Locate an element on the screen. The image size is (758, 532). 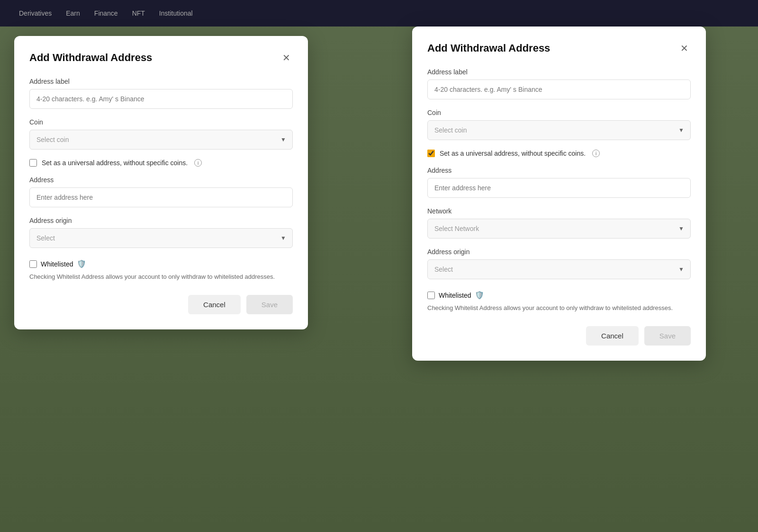
right-address-label-text: Address label is located at coordinates (559, 72).